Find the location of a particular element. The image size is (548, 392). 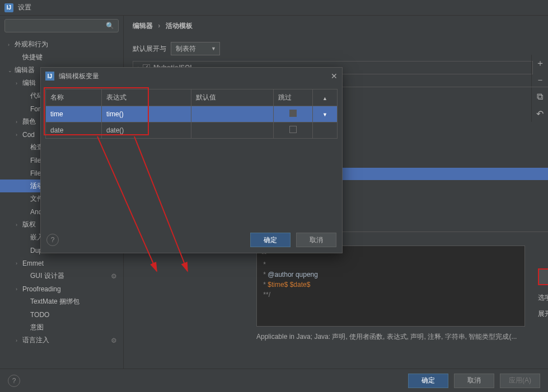

apply-label: 应用(A) is located at coordinates (520, 380).